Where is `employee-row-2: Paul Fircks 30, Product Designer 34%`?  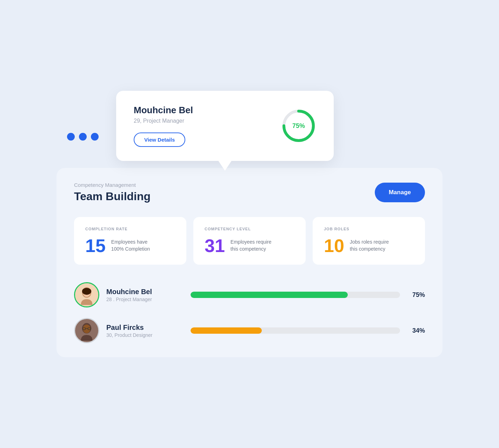
employee-row-2: Paul Fircks 30, Product Designer 34% is located at coordinates (250, 331).